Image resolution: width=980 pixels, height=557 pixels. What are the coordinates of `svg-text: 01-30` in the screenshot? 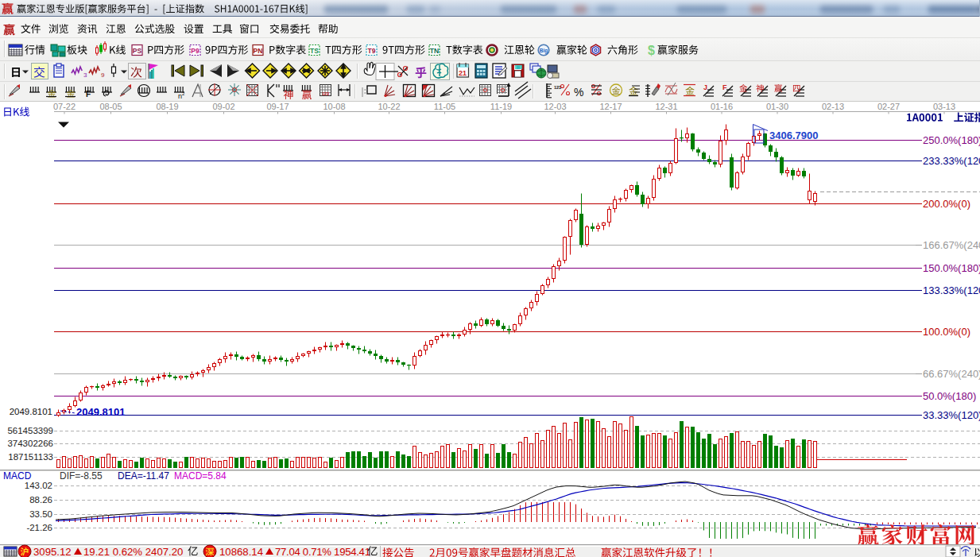 It's located at (777, 106).